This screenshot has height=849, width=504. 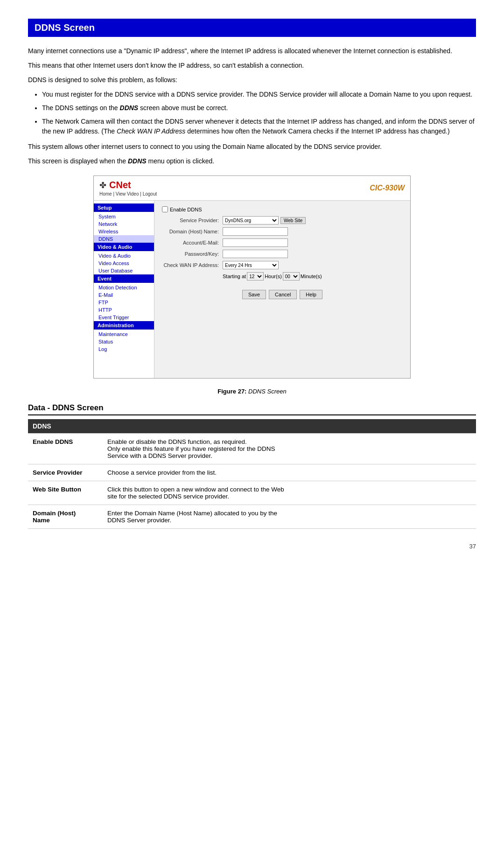 I want to click on service-provider-label: Service Provider:, so click(x=192, y=220).